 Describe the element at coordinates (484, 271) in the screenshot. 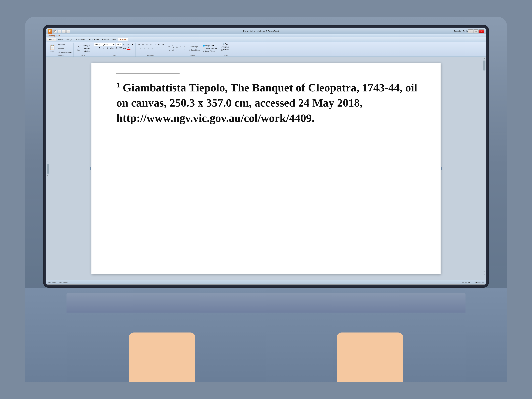

I see `scroll-down-btn-1: ▼` at that location.